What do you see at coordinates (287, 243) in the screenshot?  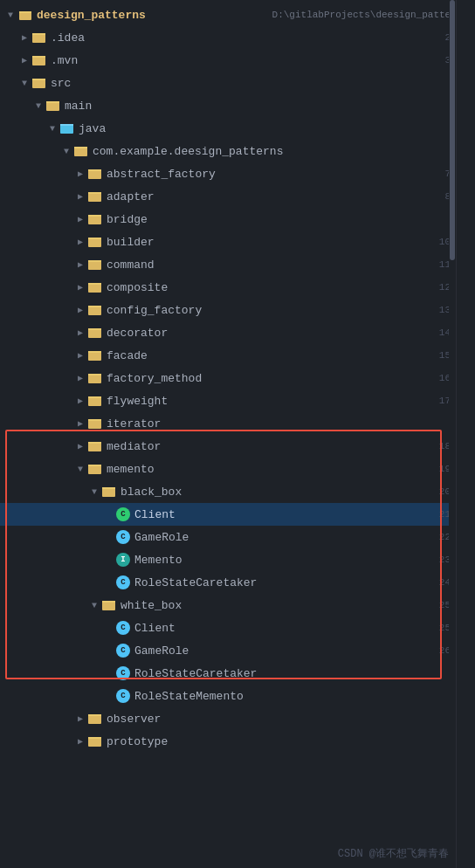 I see `builder-label: builder` at bounding box center [287, 243].